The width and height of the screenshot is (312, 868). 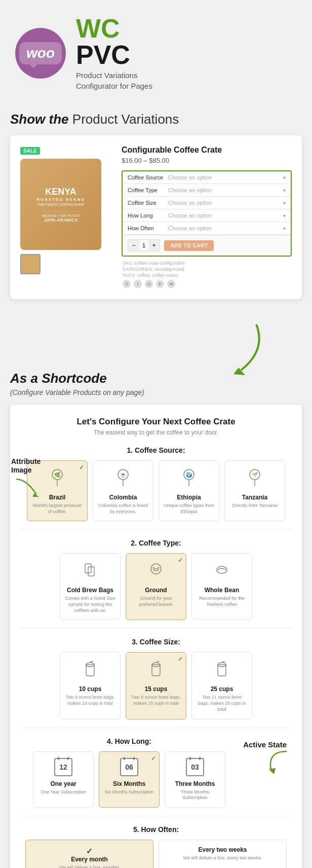 I want to click on email-icon: ✉, so click(x=171, y=284).